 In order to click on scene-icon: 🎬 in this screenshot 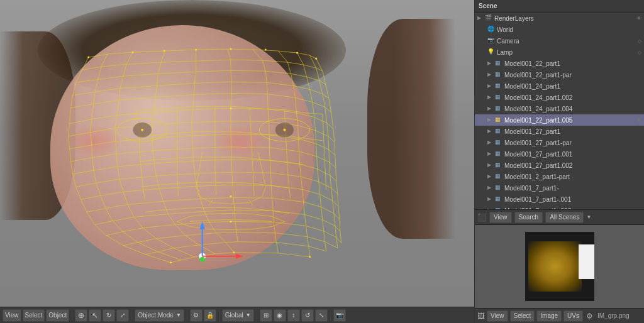, I will do `click(489, 18)`.